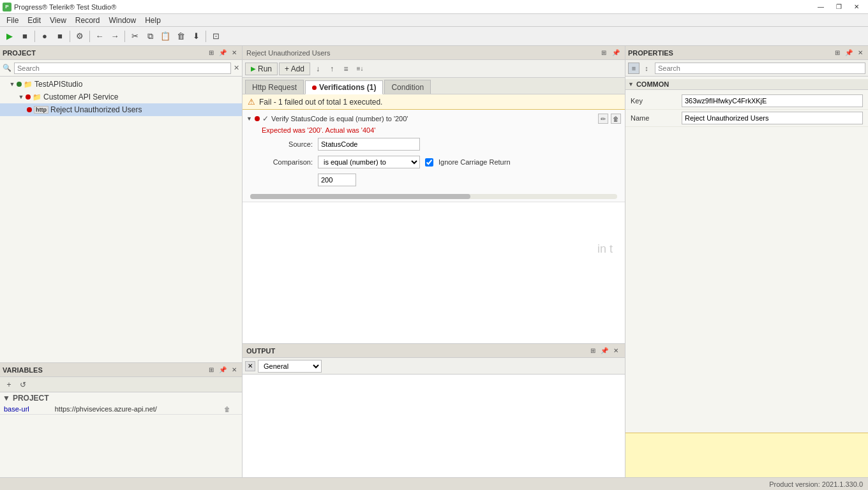 This screenshot has width=868, height=490. I want to click on variables-add-button: +, so click(9, 385).